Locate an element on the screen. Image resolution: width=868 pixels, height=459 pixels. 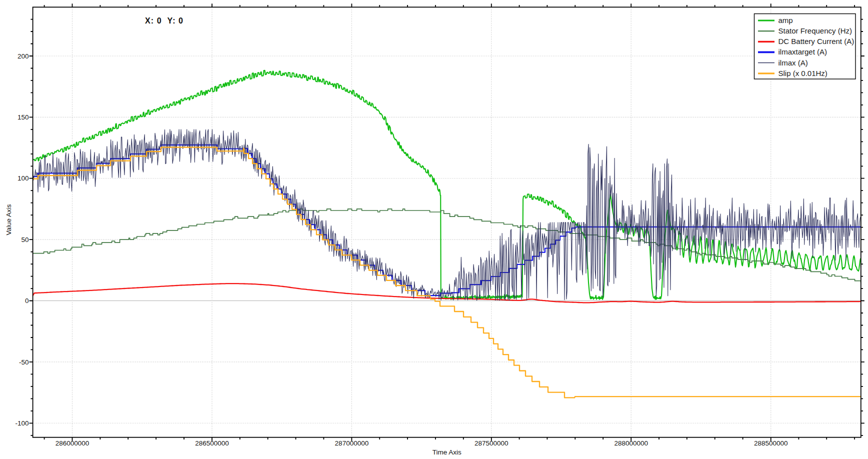
svg-text: X: 0 Y: 0 is located at coordinates (164, 21).